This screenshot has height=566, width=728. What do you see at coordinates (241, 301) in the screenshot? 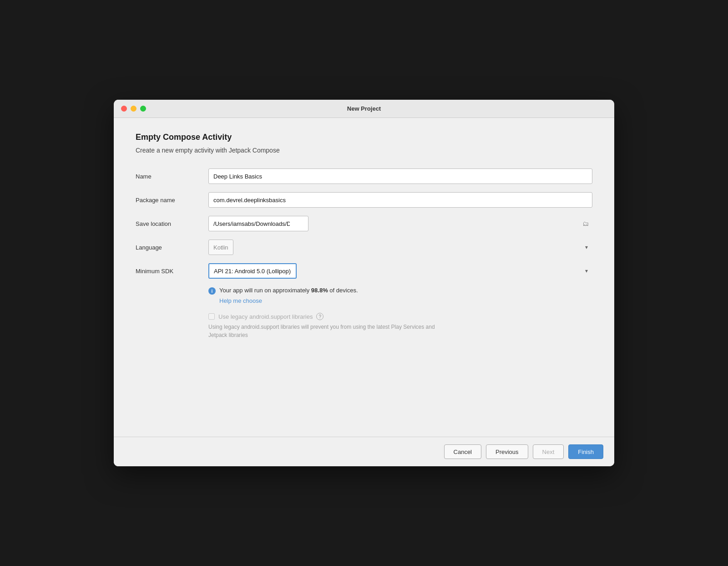
I see `help-choose-link: Help me choose` at bounding box center [241, 301].